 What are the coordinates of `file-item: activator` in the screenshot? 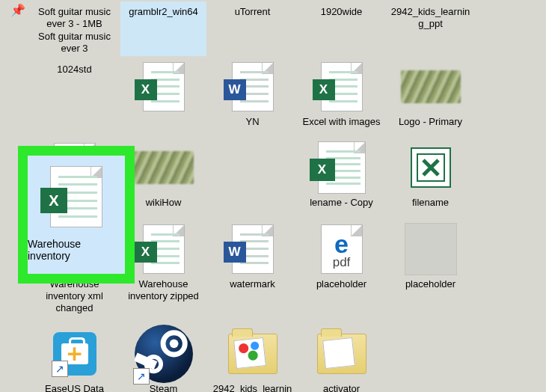 It's located at (341, 359).